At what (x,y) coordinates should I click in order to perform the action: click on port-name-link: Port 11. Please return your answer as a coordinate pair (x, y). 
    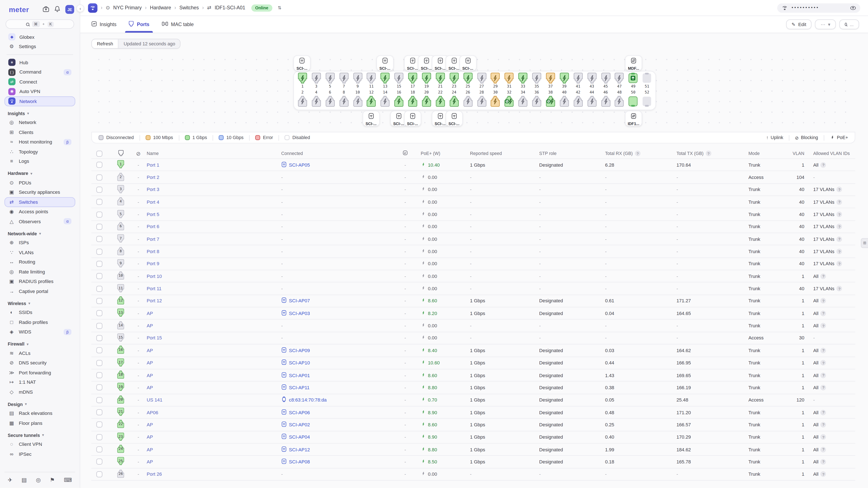
    Looking at the image, I should click on (214, 288).